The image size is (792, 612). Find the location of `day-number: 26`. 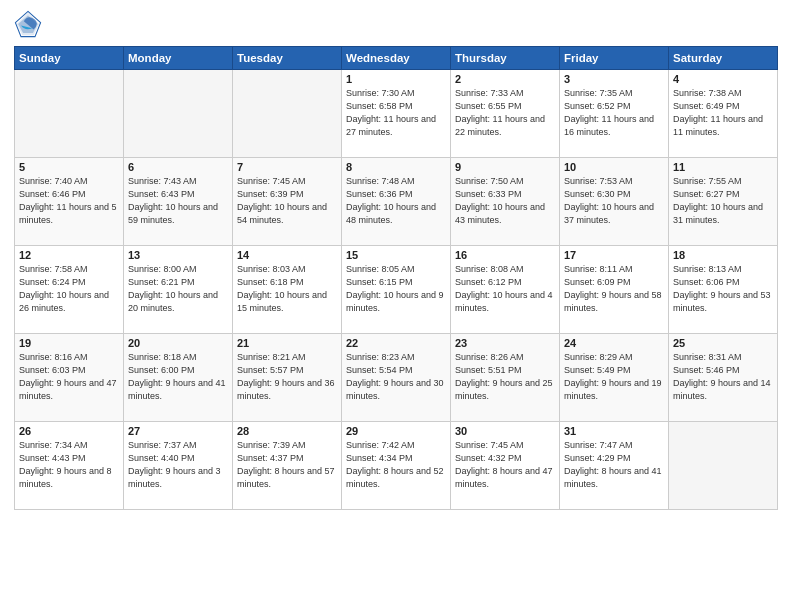

day-number: 26 is located at coordinates (69, 431).